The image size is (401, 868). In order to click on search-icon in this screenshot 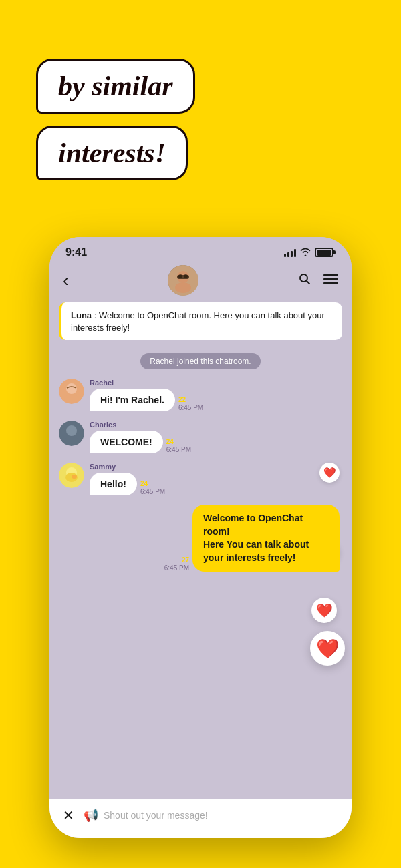, I will do `click(305, 280)`.